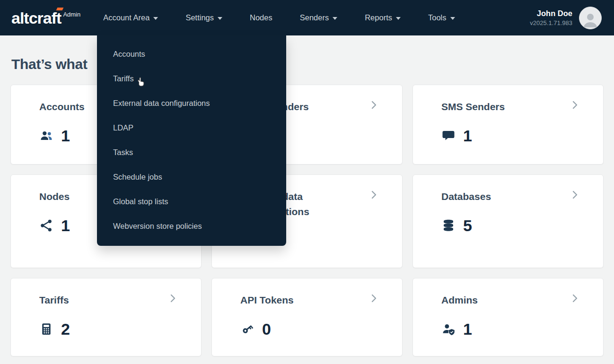 This screenshot has width=614, height=364. I want to click on card-count-value: 0, so click(267, 329).